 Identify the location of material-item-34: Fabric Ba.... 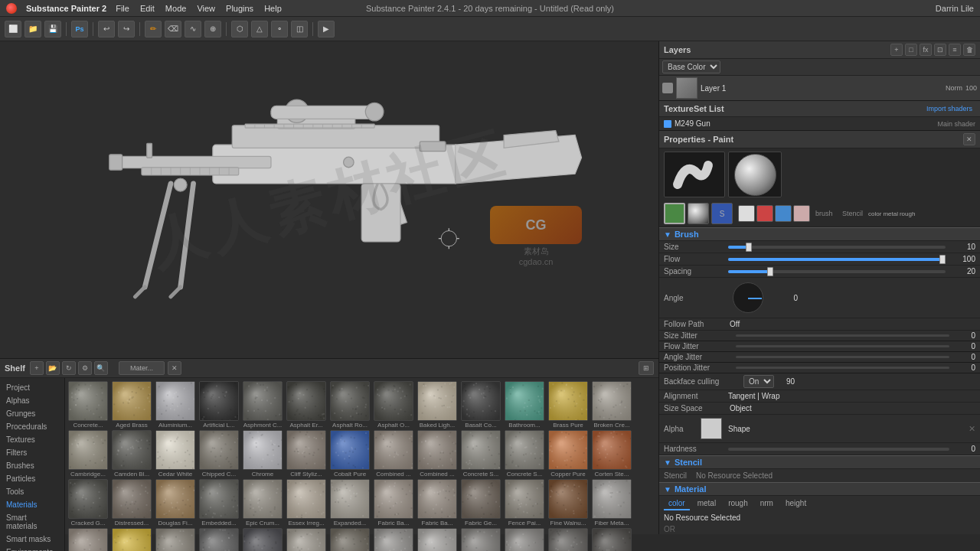
(438, 503).